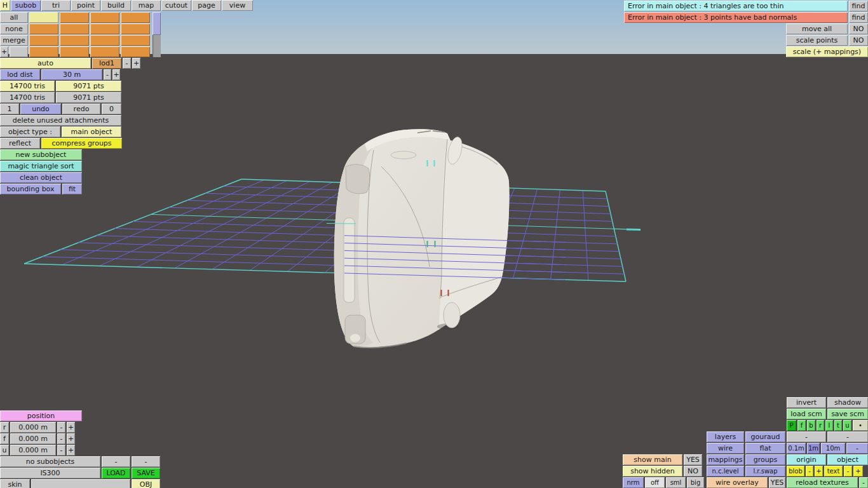 This screenshot has width=868, height=488. What do you see at coordinates (834, 471) in the screenshot?
I see `text-button: text` at bounding box center [834, 471].